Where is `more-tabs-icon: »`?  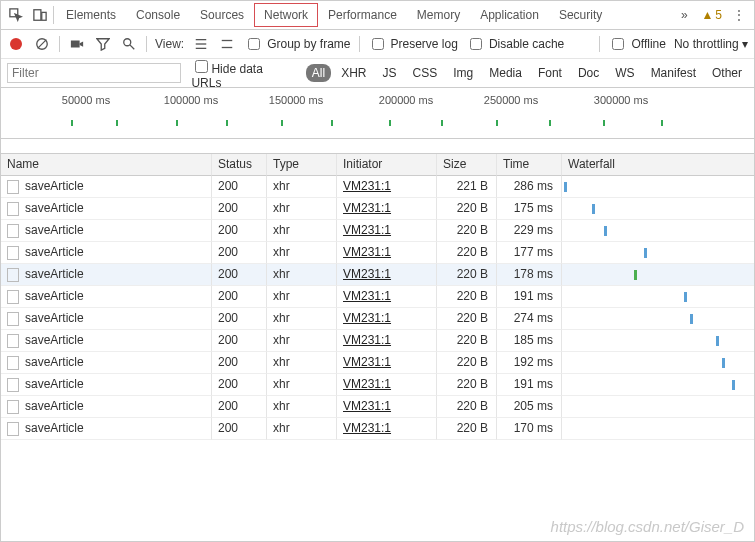
more-tabs-icon: » is located at coordinates (684, 15).